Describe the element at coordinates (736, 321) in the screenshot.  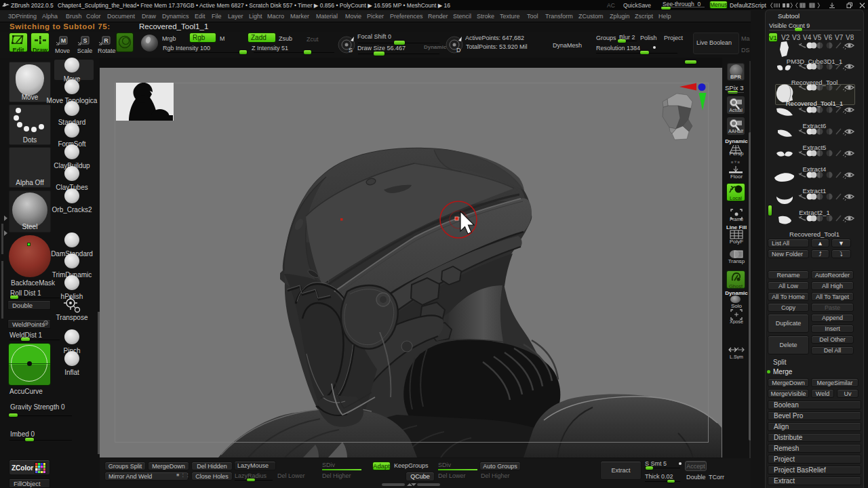
I see `svg-text: Xpose` at that location.